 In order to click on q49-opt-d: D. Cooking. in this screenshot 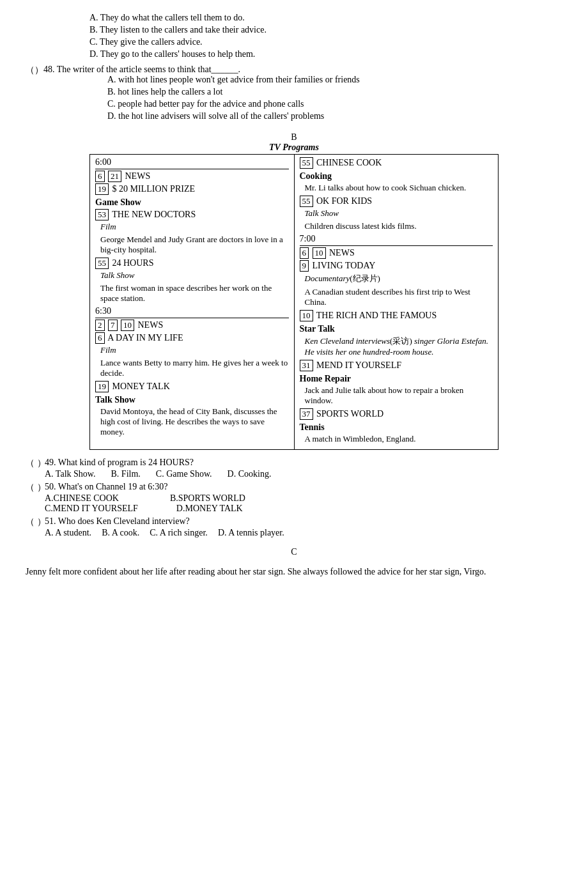, I will do `click(249, 474)`.